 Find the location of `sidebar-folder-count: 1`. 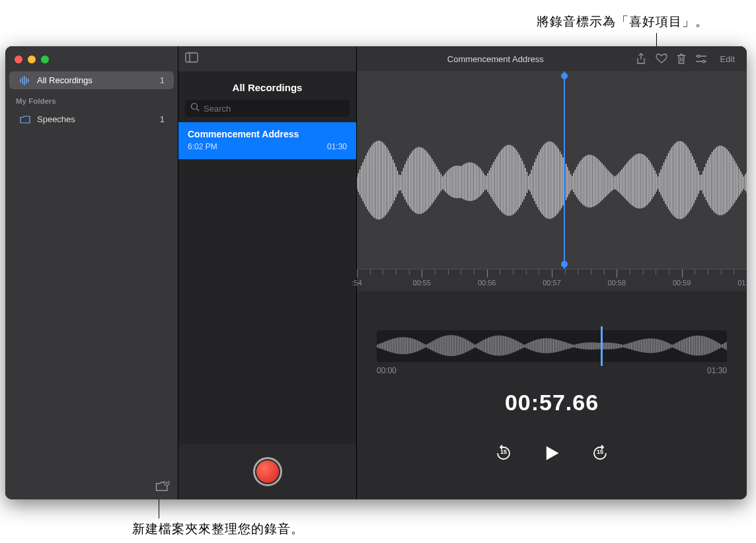

sidebar-folder-count: 1 is located at coordinates (163, 119).